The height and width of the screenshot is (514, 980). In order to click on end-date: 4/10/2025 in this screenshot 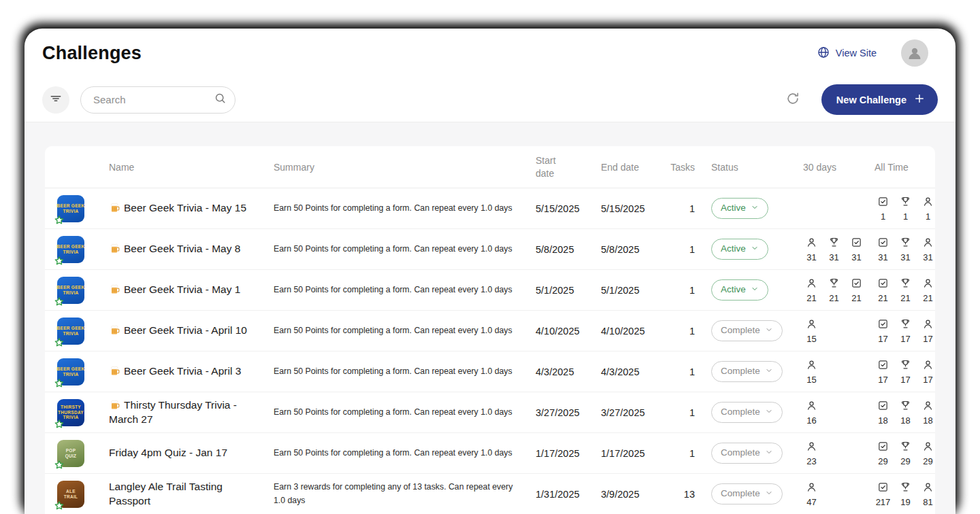, I will do `click(634, 331)`.